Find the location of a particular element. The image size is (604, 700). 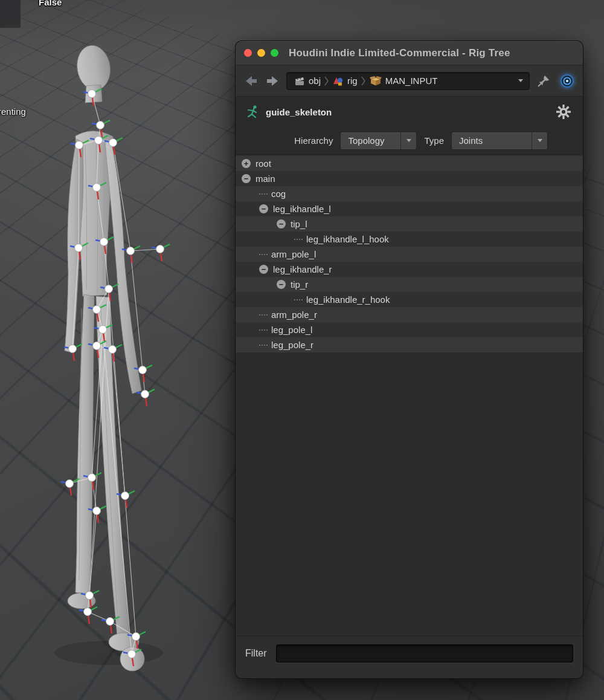

tree-row-leg_ikhandle_l: −leg_ikhandle_l is located at coordinates (410, 209).